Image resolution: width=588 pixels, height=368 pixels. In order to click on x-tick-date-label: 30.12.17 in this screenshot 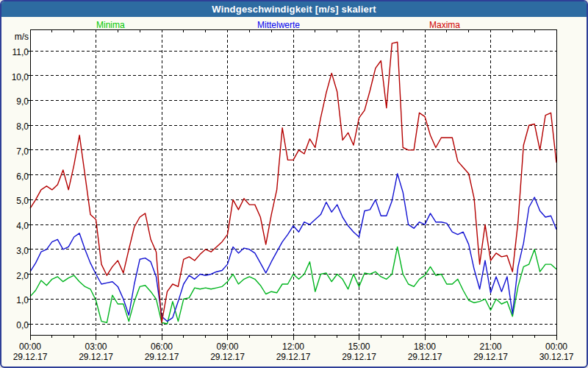, I will do `click(556, 358)`.